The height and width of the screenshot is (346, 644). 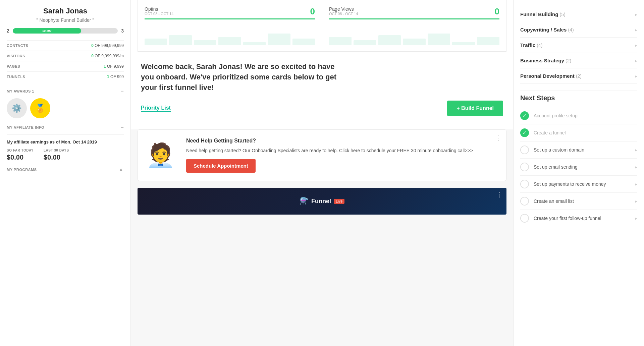 What do you see at coordinates (22, 170) in the screenshot?
I see `programs-label: MY PROGRAMS` at bounding box center [22, 170].